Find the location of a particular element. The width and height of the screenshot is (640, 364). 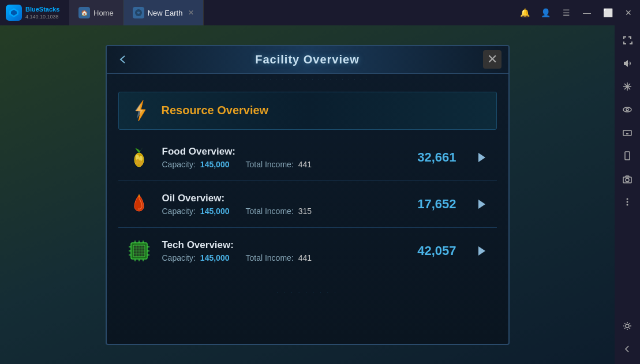

tech-info: Tech Overview: Capacity: 145,000 Total I… is located at coordinates (286, 251).